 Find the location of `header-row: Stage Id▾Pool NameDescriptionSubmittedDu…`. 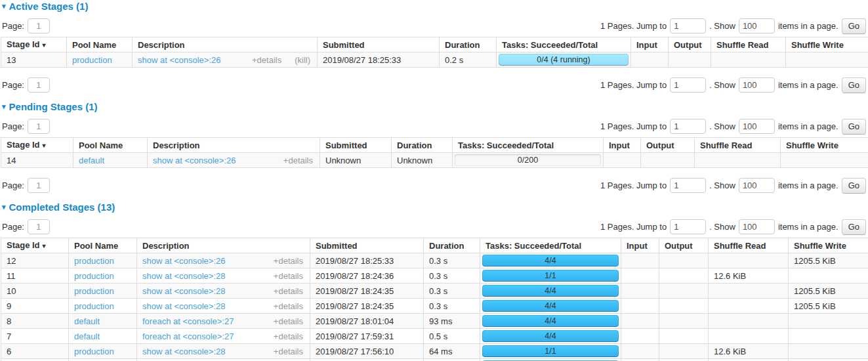

header-row: Stage Id▾Pool NameDescriptionSubmittedDu… is located at coordinates (434, 45).